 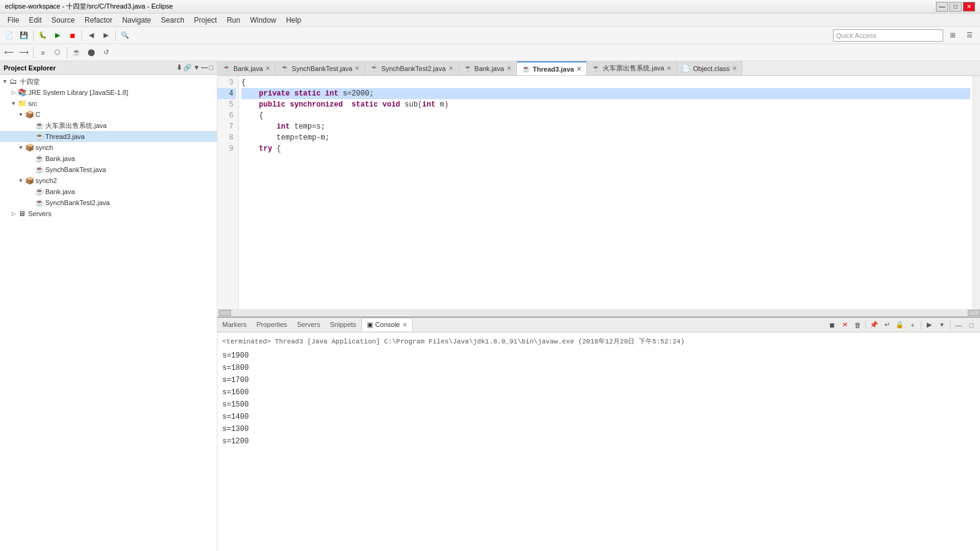 I want to click on java-btn-2: ⬤, so click(x=91, y=53).